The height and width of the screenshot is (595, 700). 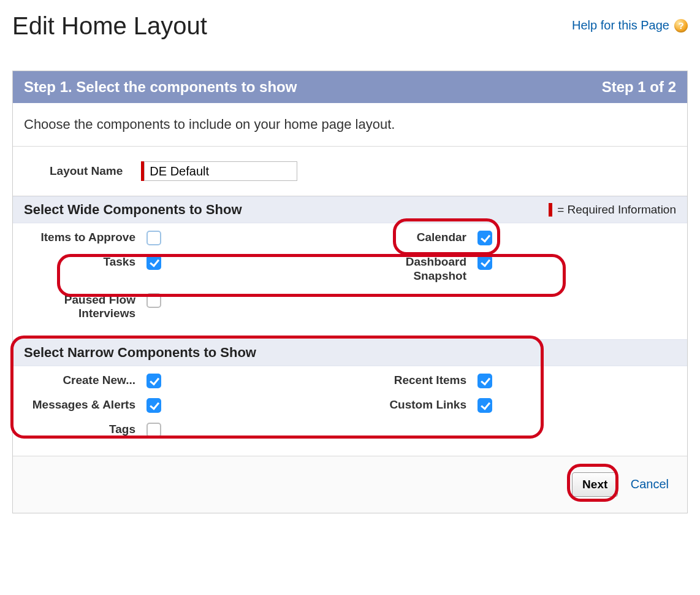 I want to click on step-header: Step 1. Select the components to show St…, so click(x=350, y=87).